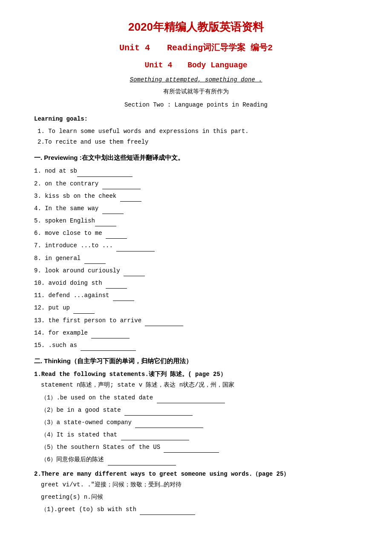  What do you see at coordinates (196, 48) in the screenshot?
I see `sub-title: Unit 4 Reading词汇导学案 编号2` at bounding box center [196, 48].